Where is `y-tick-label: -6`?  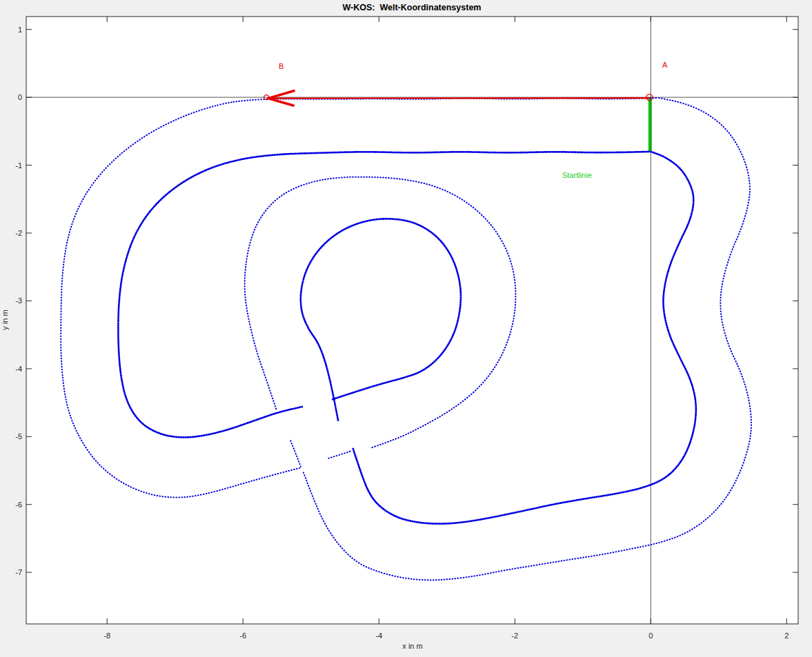 y-tick-label: -6 is located at coordinates (19, 505).